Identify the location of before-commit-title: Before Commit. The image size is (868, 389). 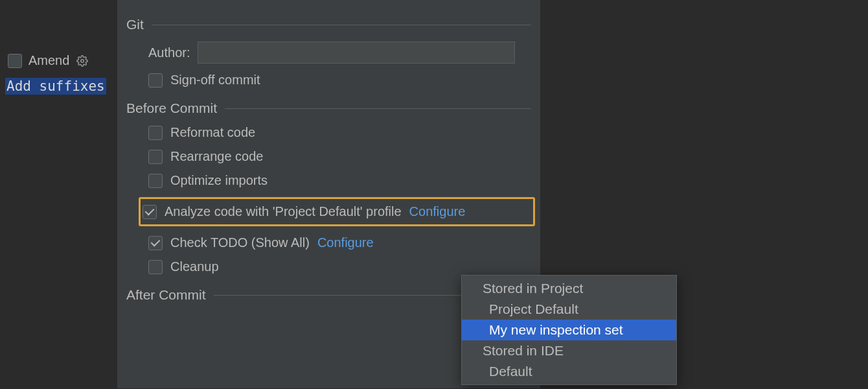
(172, 108).